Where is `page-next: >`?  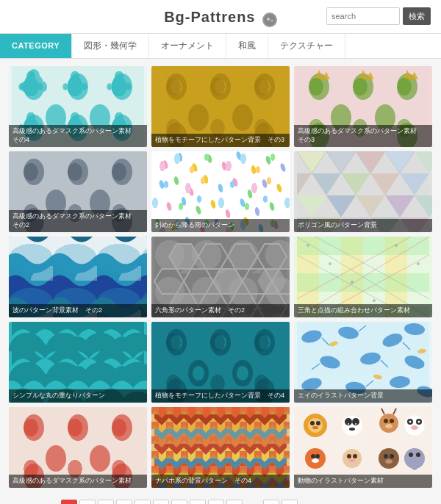 page-next: > is located at coordinates (290, 502).